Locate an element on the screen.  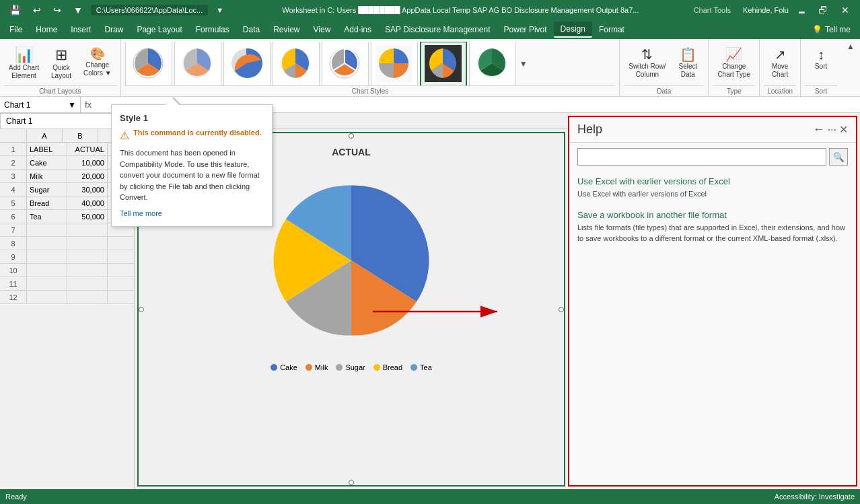
select-data-button: 📋 SelectData is located at coordinates (688, 63).